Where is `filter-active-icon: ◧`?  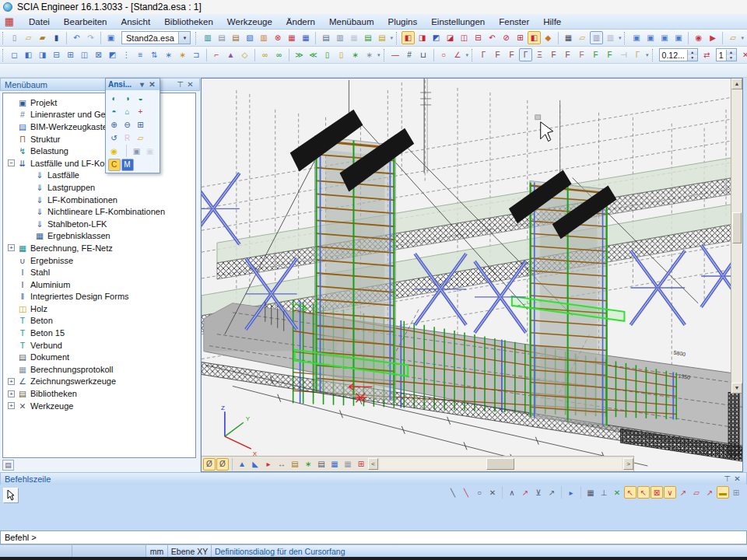 filter-active-icon: ◧ is located at coordinates (534, 37).